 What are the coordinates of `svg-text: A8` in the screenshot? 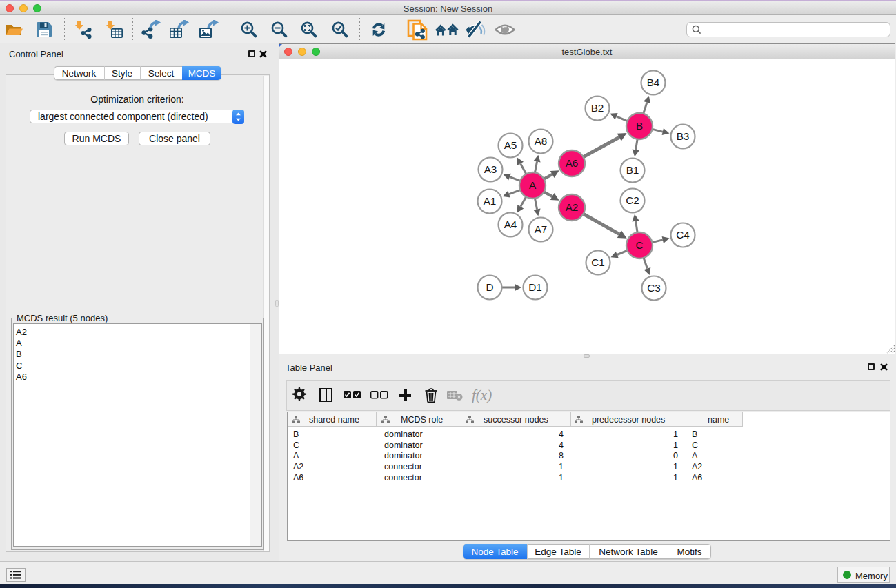 It's located at (541, 141).